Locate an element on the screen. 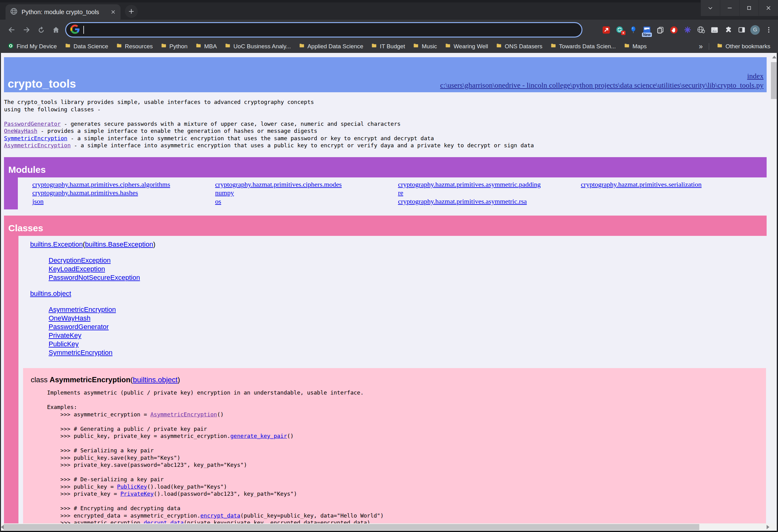  stop-hand-extension-icon is located at coordinates (674, 30).